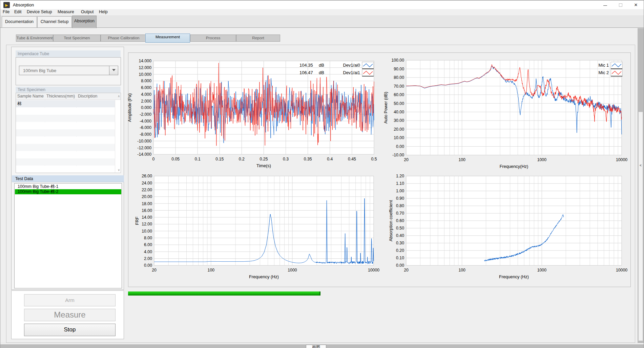 The height and width of the screenshot is (348, 644). I want to click on main-tab-strip: Documentation Channel Setup Absorption, so click(322, 22).